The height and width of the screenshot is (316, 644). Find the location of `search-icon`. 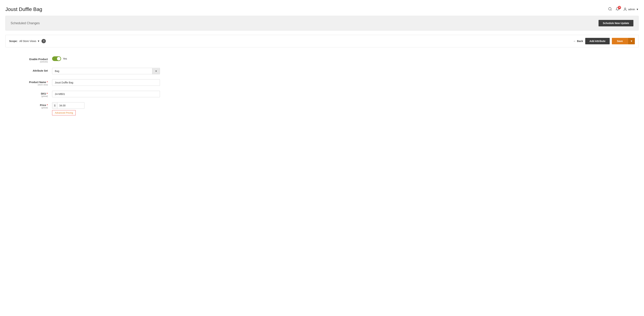

search-icon is located at coordinates (610, 9).